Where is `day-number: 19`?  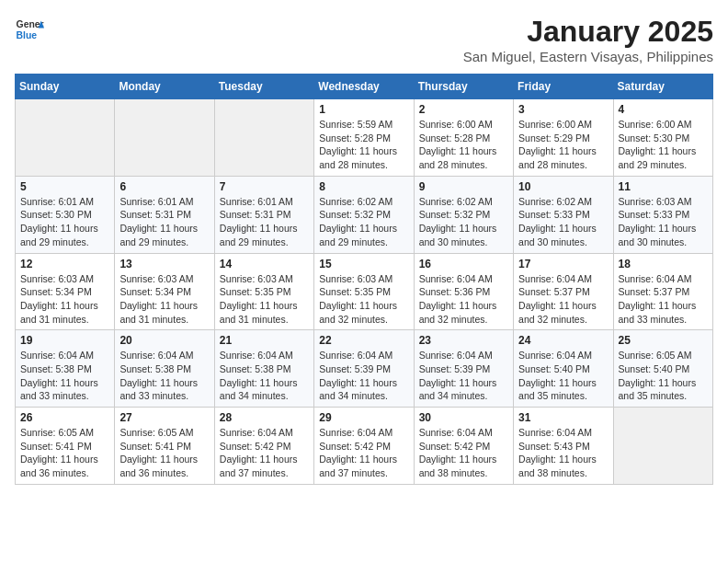
day-number: 19 is located at coordinates (64, 340).